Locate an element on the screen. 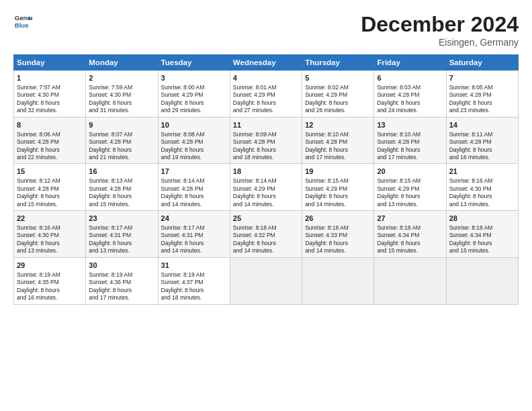 The image size is (532, 411). list-item: 28Sunrise: 8:18 AMSunset: 4:34 PMDayligh… is located at coordinates (482, 234).